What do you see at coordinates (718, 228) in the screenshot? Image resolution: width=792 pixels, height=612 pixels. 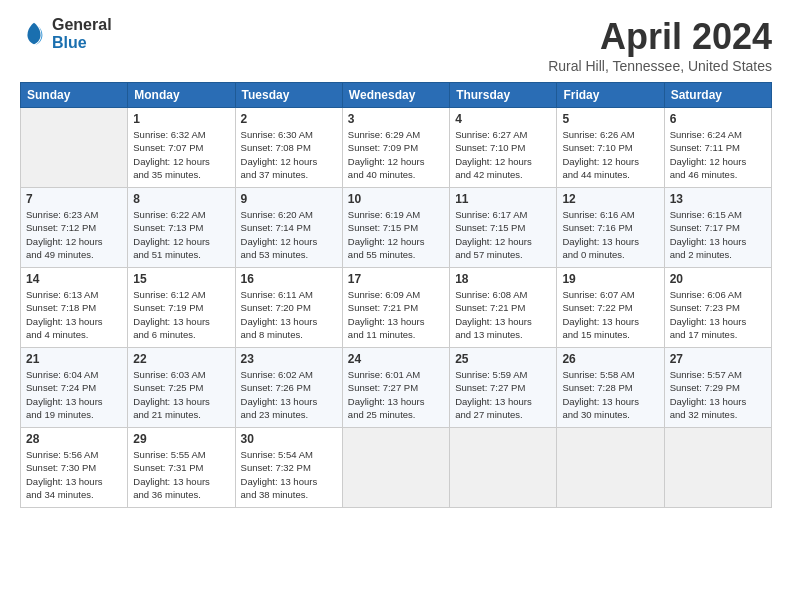 I see `calendar-cell: 13Sunrise: 6:15 AM Sunset: 7:17 PM Dayli…` at bounding box center [718, 228].